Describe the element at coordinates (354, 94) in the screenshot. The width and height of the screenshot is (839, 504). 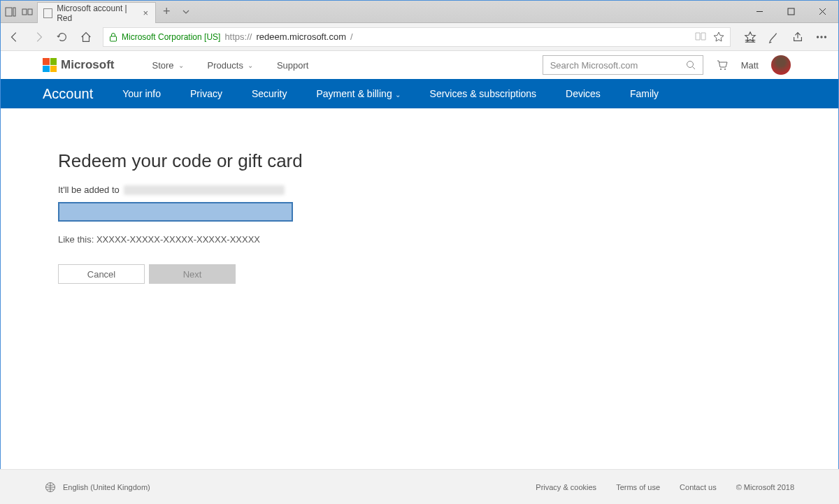
I see `nav-payment-label: Payment & billing` at that location.